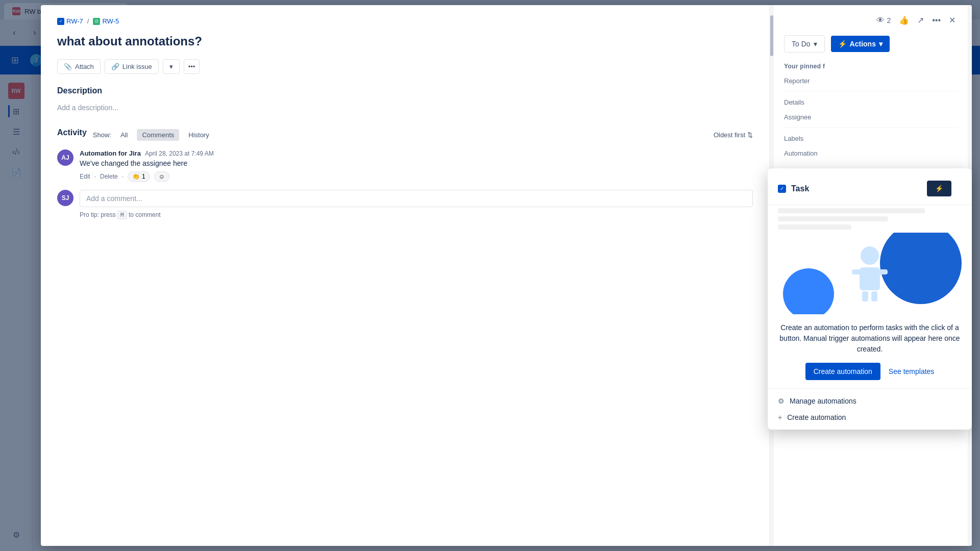  Describe the element at coordinates (162, 177) in the screenshot. I see `add-reaction-button: ☺` at that location.